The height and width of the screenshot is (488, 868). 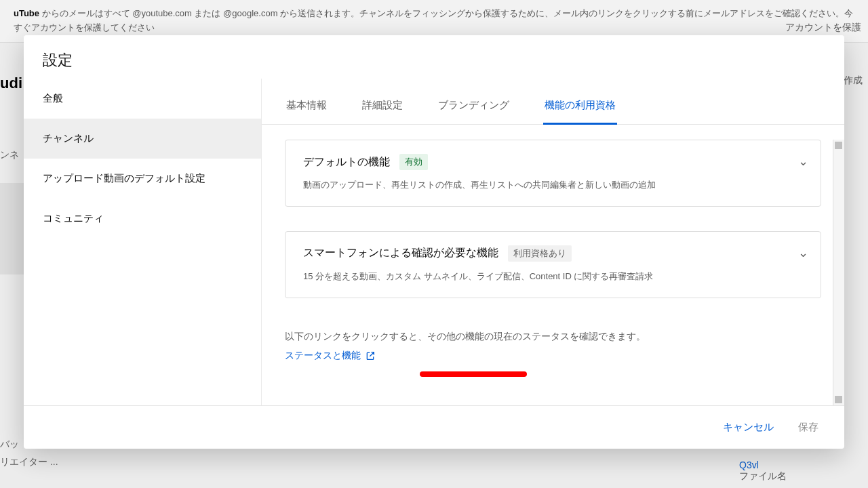 I want to click on modal-title: 設定, so click(x=434, y=60).